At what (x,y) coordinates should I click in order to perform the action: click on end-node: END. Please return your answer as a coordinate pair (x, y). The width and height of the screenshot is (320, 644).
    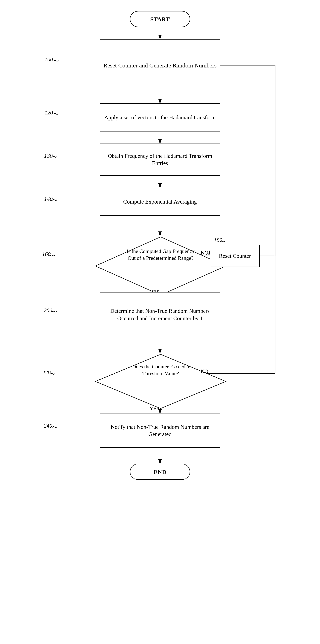
    Looking at the image, I should click on (160, 472).